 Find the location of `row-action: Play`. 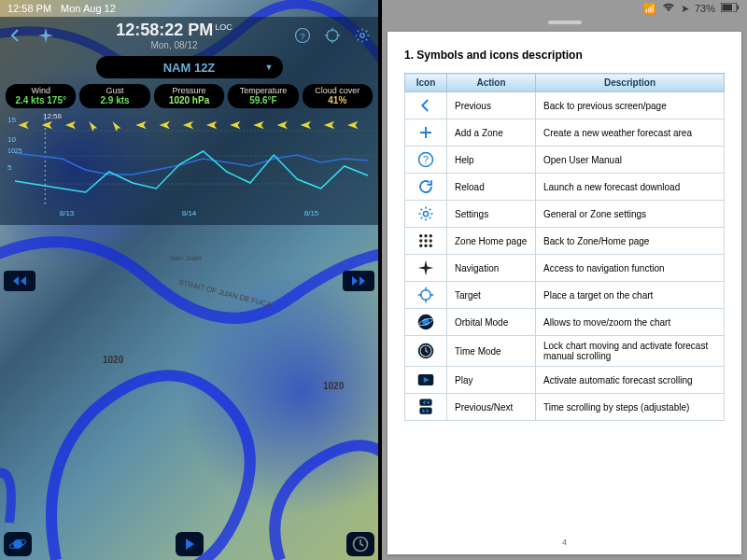

row-action: Play is located at coordinates (491, 381).